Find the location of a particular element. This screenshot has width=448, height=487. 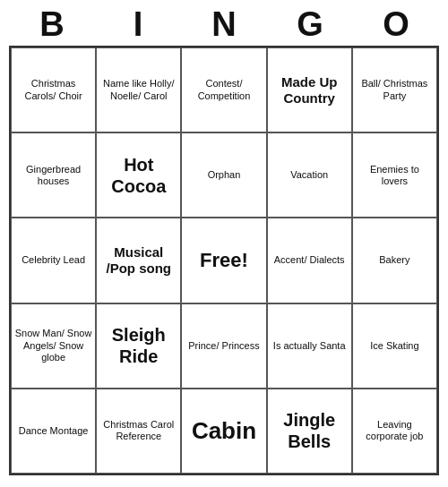

bingo-cell-23: Jingle Bells is located at coordinates (310, 431).